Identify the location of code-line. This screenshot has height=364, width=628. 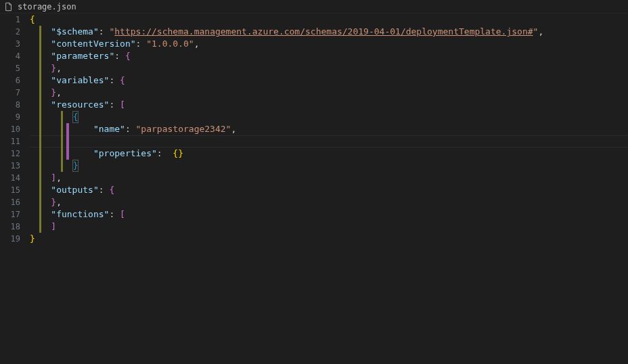
(329, 141).